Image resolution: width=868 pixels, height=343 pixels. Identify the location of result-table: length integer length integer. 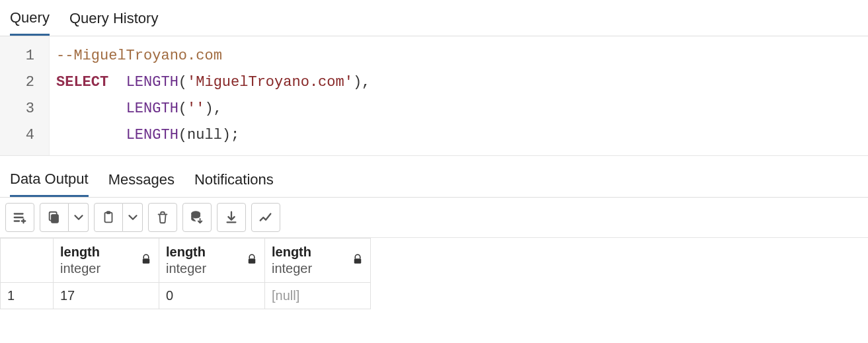
(185, 274).